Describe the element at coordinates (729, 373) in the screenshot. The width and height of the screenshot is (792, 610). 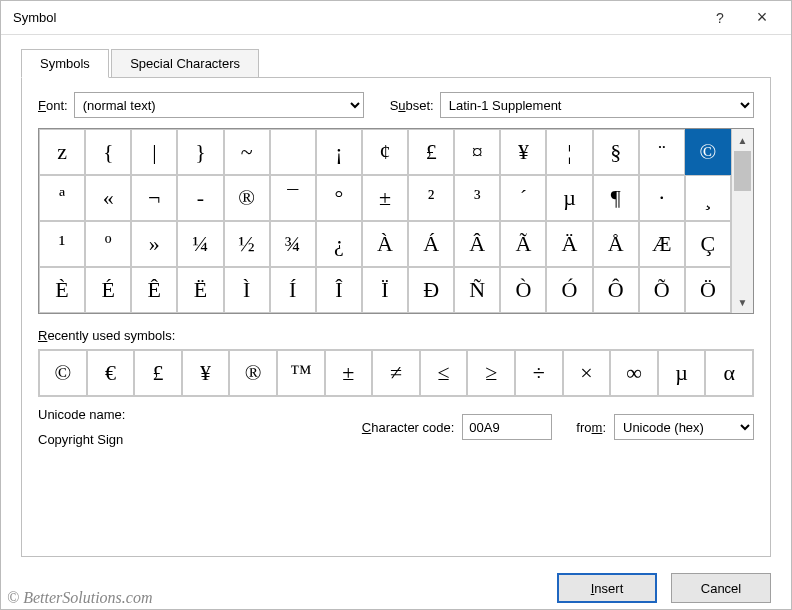
I see `recent-symbol-cell: α` at that location.